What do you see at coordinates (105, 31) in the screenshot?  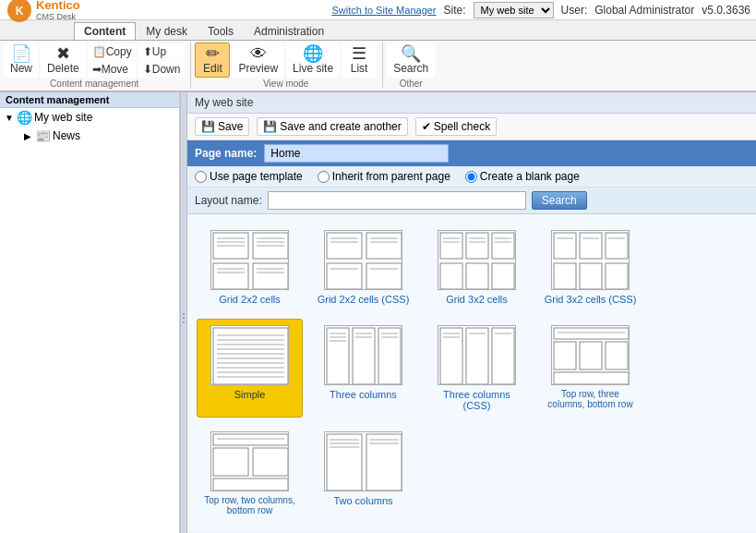 I see `tab-content: Content` at bounding box center [105, 31].